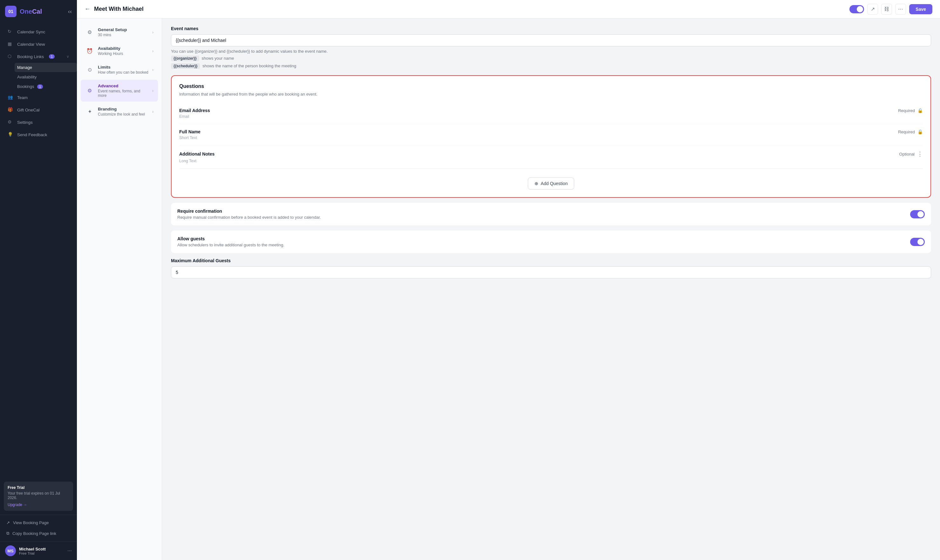 The height and width of the screenshot is (560, 940). Describe the element at coordinates (17, 505) in the screenshot. I see `upgrade-button: Upgrade →` at that location.